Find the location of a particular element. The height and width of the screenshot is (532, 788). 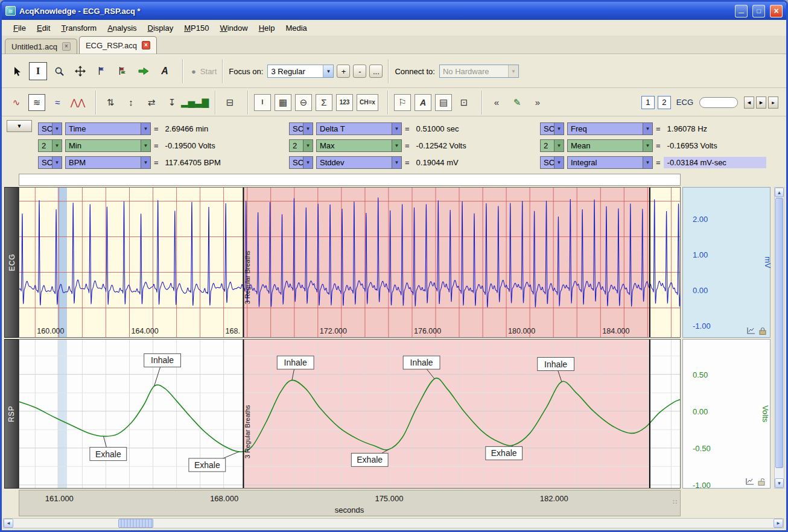

scroll-down-button: ▼ is located at coordinates (780, 483).